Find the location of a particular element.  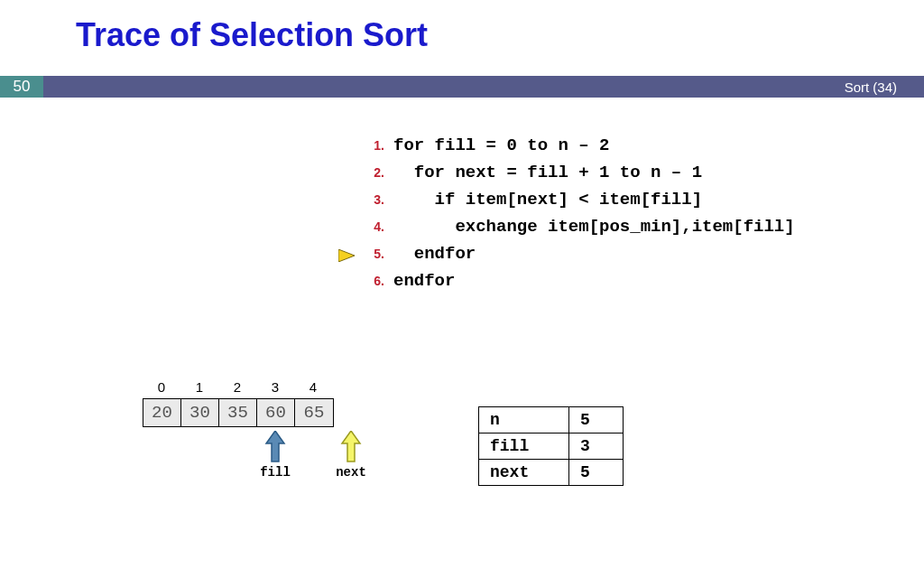

header-bar: 50 Sort (34) is located at coordinates (462, 87).